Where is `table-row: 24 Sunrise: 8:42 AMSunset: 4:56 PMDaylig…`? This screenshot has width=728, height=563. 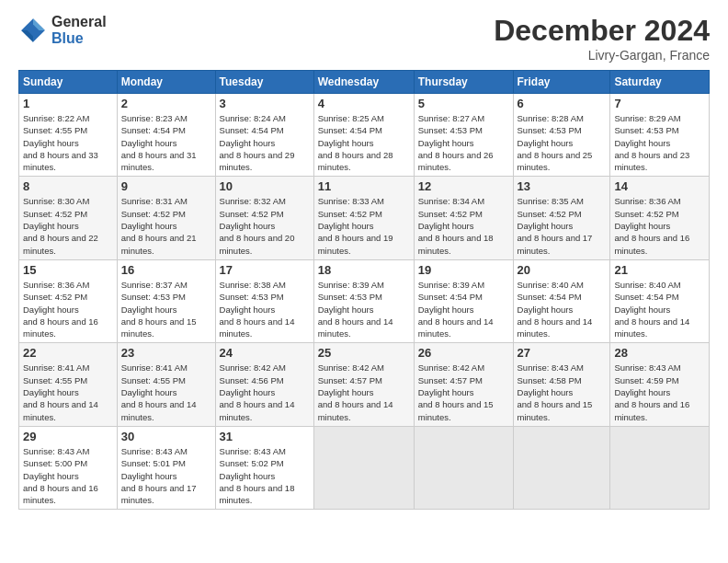
table-row: 24 Sunrise: 8:42 AMSunset: 4:56 PMDaylig… is located at coordinates (265, 385).